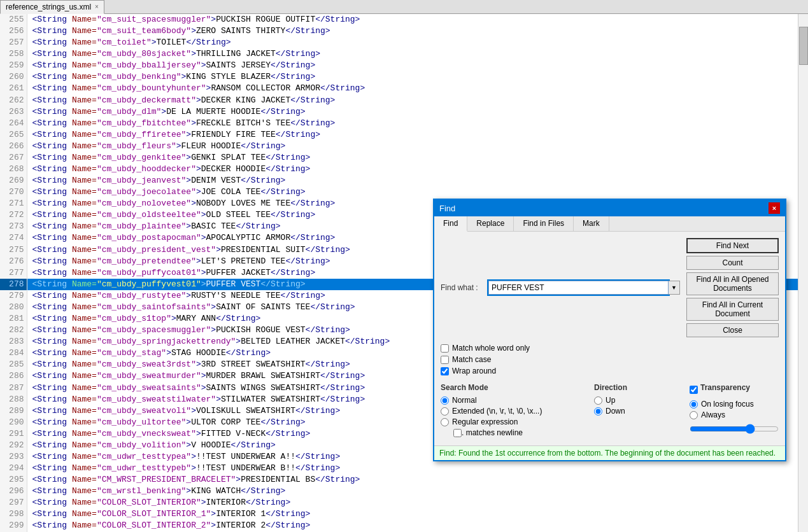  I want to click on dialog-tabs: Find Replace Find in Files Mark, so click(610, 224).